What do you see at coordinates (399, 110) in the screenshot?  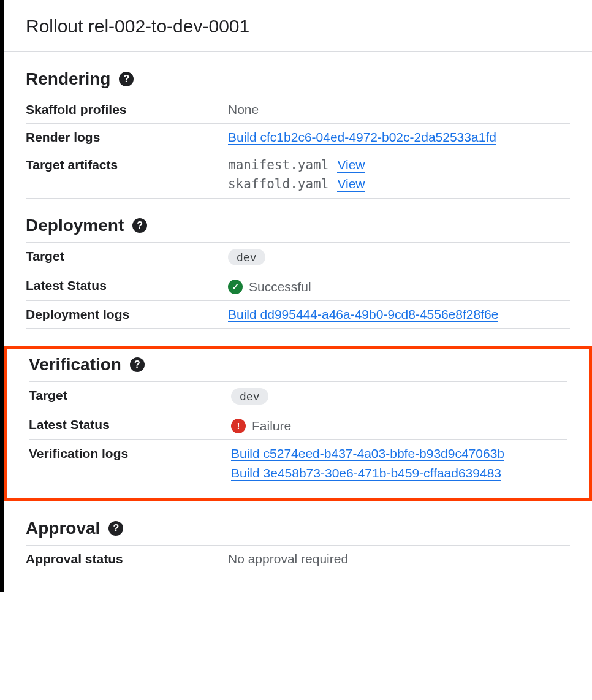 I see `row-value: None` at bounding box center [399, 110].